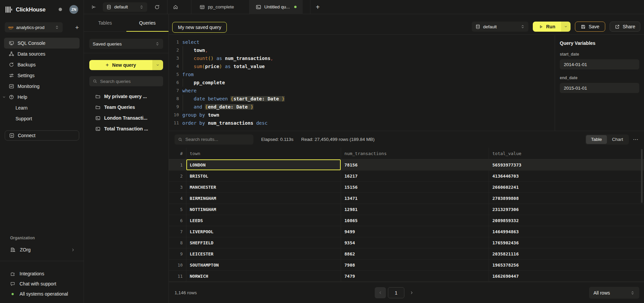 This screenshot has height=303, width=644. I want to click on saved-query-item: My private query ..., so click(126, 96).